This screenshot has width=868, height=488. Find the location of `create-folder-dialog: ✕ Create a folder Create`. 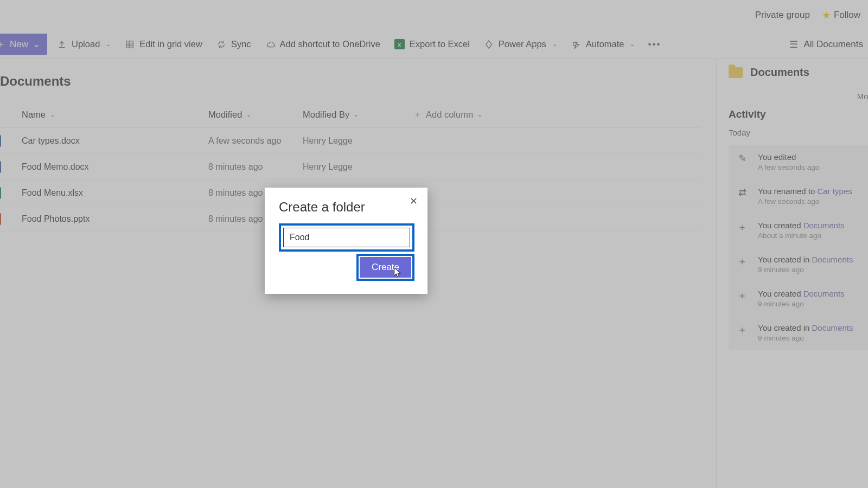

create-folder-dialog: ✕ Create a folder Create is located at coordinates (346, 241).